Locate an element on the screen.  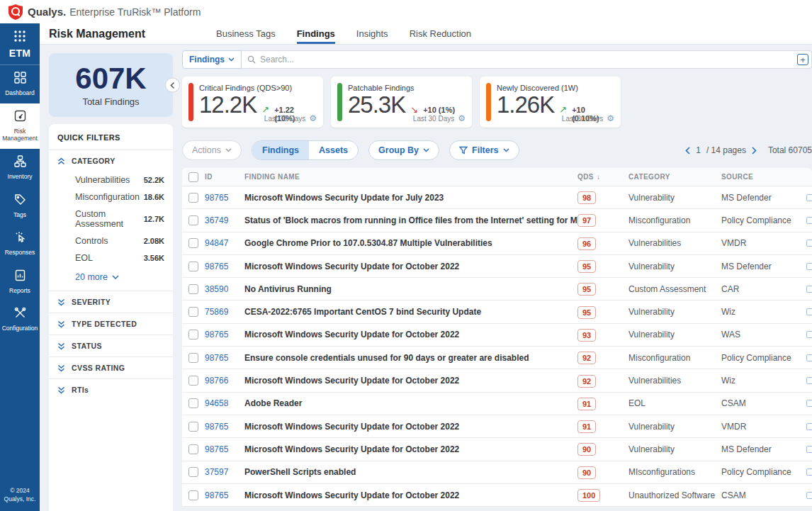
filter-option: Controls 2.08K is located at coordinates (111, 241).